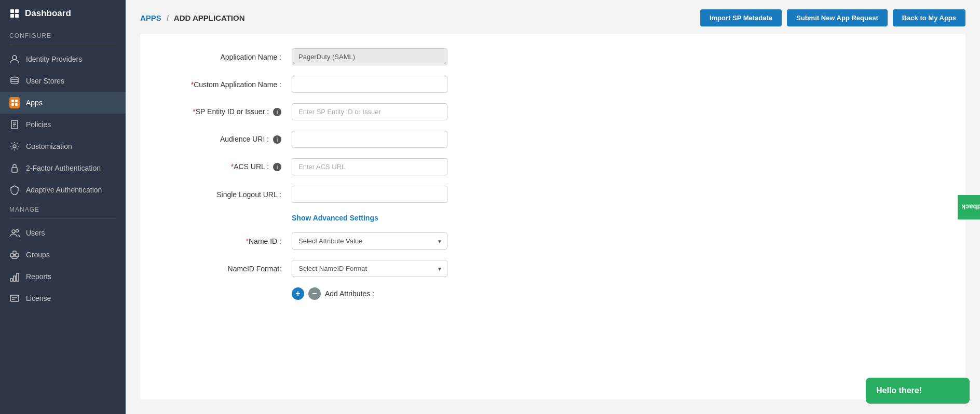 Image resolution: width=980 pixels, height=414 pixels. What do you see at coordinates (335, 218) in the screenshot?
I see `show-advanced-settings-link: Show Advanced Settings` at bounding box center [335, 218].